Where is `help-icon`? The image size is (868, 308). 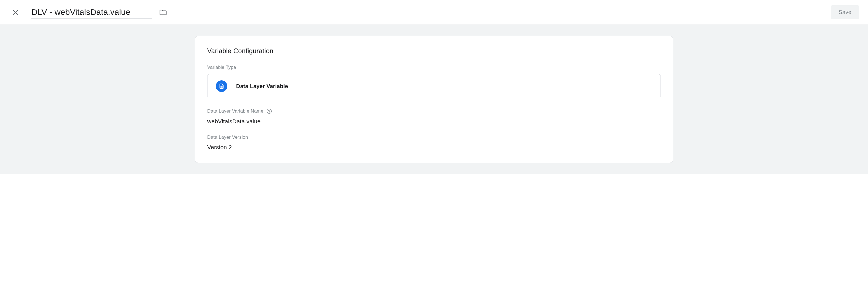 help-icon is located at coordinates (269, 111).